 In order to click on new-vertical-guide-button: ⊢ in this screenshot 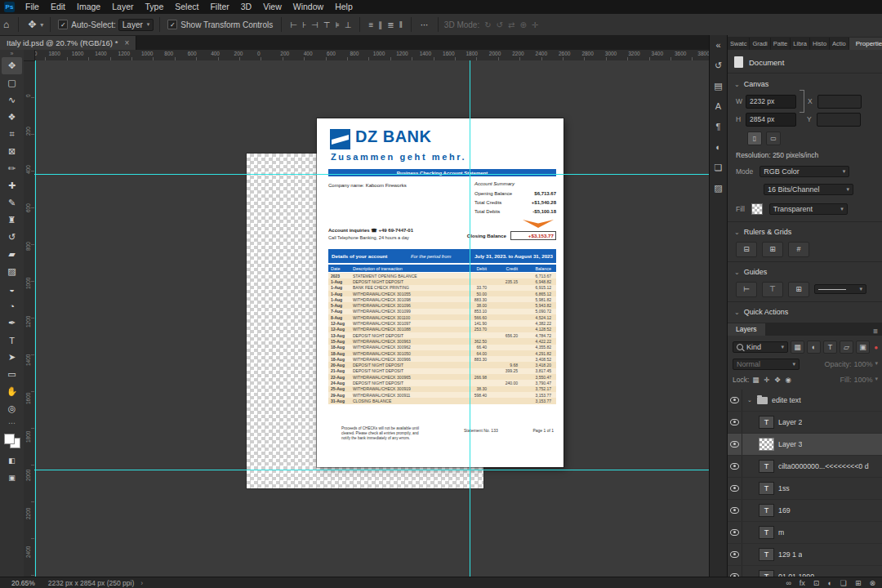, I will do `click(746, 289)`.